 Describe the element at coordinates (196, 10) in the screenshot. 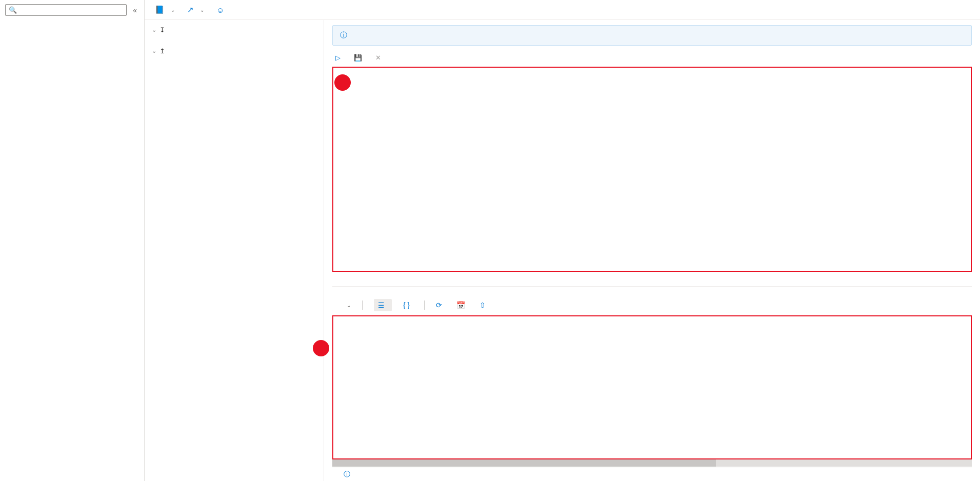

I see `open-vs-link: ↗ ⌄` at that location.